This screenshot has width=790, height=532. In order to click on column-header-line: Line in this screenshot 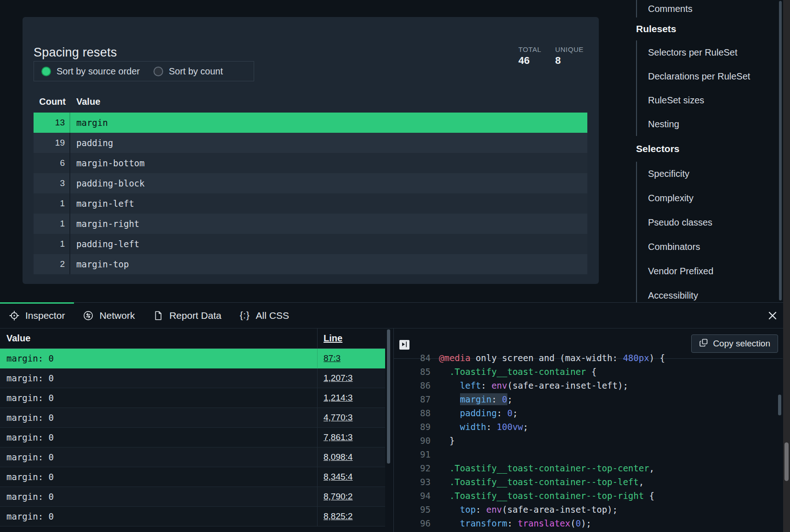, I will do `click(351, 338)`.